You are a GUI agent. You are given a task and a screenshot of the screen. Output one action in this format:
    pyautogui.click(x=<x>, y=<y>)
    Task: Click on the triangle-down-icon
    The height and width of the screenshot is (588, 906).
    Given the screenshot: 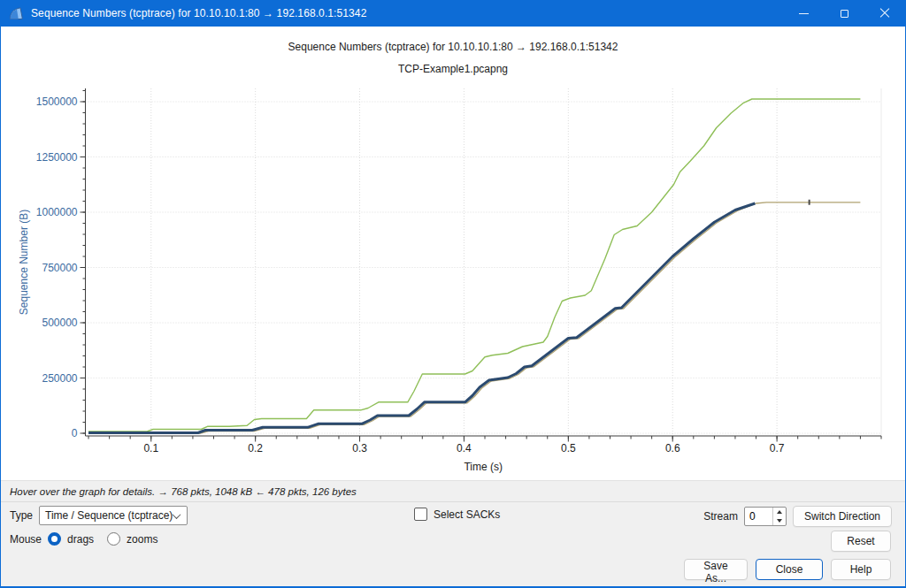 What is the action you would take?
    pyautogui.click(x=779, y=521)
    